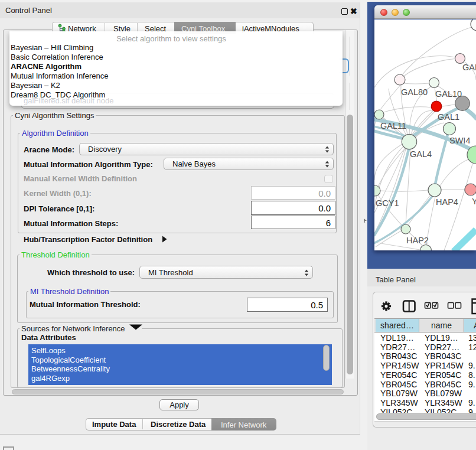  What do you see at coordinates (449, 94) in the screenshot?
I see `svg-text: GAL10` at bounding box center [449, 94].